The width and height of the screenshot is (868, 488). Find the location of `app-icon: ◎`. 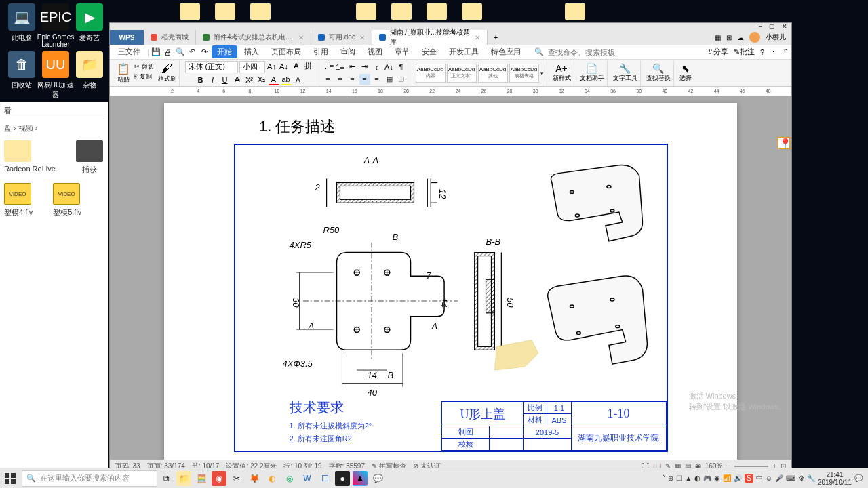

app-icon: ◎ is located at coordinates (290, 479).